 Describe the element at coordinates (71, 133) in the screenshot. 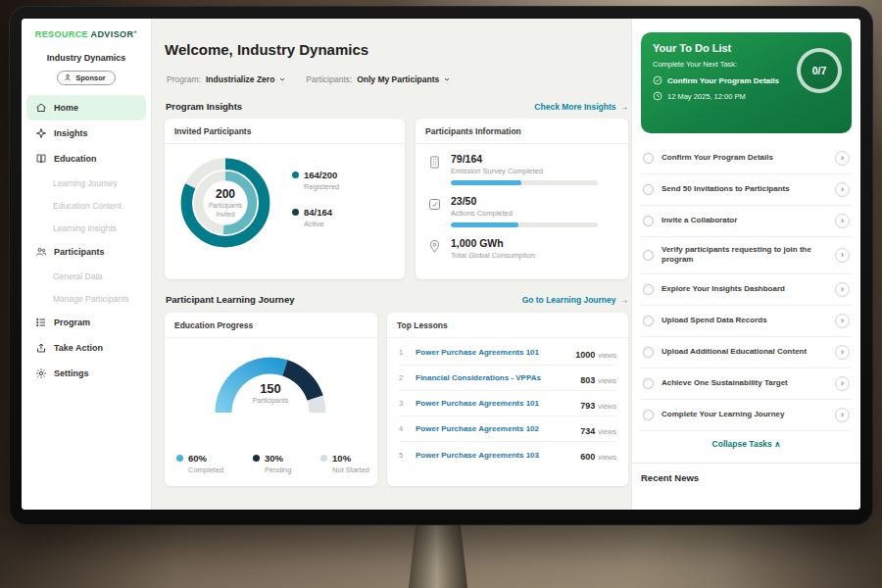

I see `sidebar-item-label: Insights` at that location.